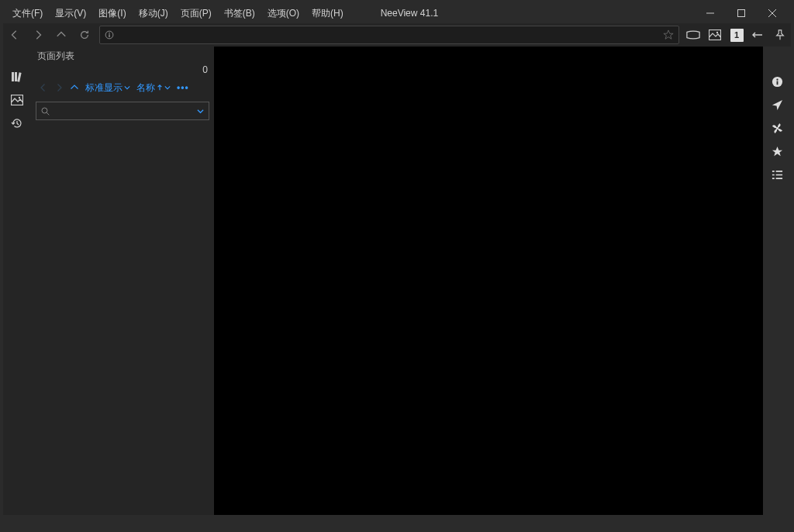  What do you see at coordinates (758, 35) in the screenshot?
I see `arrow-return-icon` at bounding box center [758, 35].